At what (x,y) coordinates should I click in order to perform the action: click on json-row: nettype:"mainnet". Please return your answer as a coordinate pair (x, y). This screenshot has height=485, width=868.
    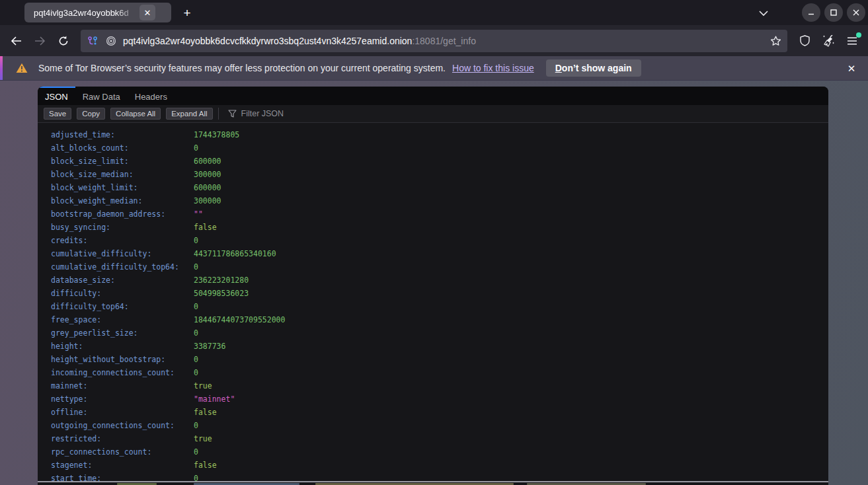
    Looking at the image, I should click on (440, 399).